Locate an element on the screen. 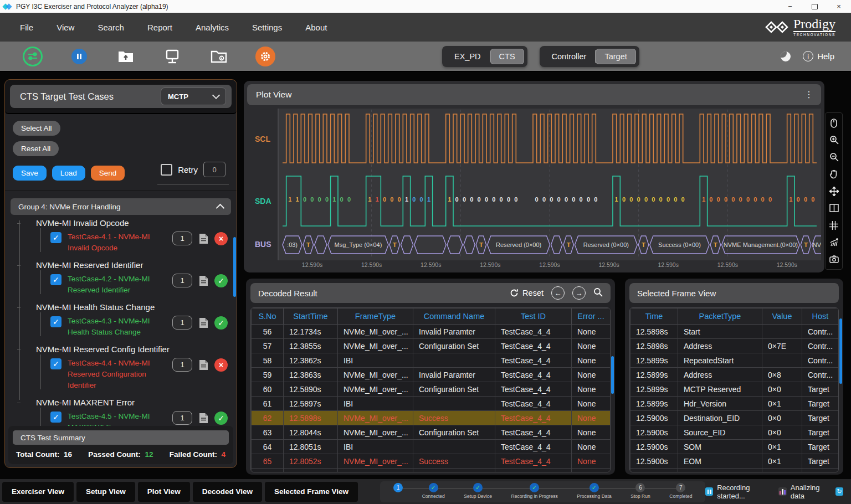  test-case-row: ✓TestCase-4.4 - NVMe-MI Reserved Configu… is located at coordinates (125, 374).